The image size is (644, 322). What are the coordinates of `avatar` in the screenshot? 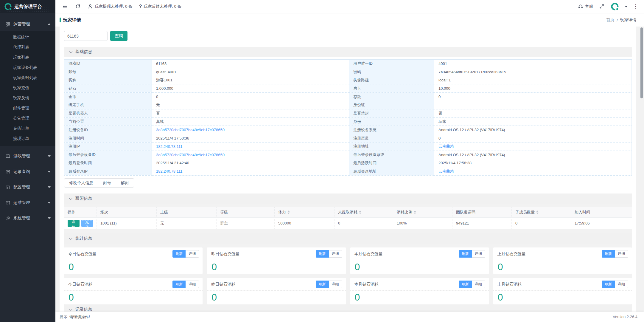 It's located at (615, 7).